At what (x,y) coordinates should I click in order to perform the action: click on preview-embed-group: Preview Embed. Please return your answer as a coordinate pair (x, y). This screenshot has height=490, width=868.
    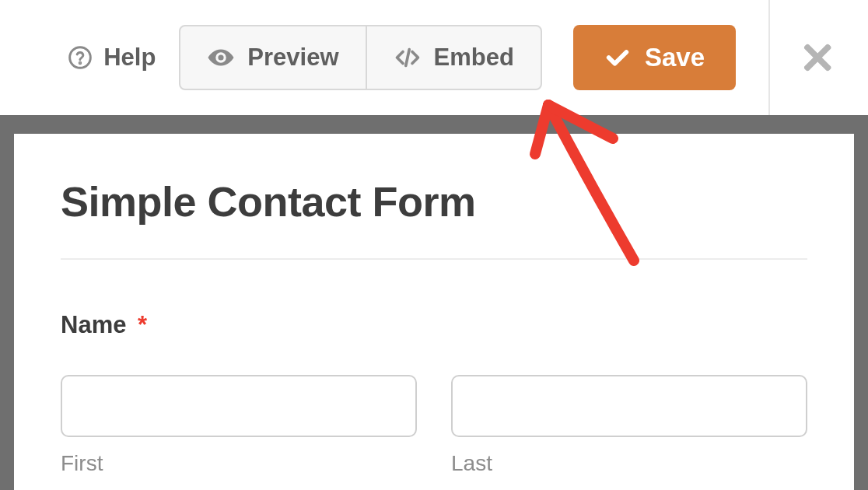
    Looking at the image, I should click on (361, 58).